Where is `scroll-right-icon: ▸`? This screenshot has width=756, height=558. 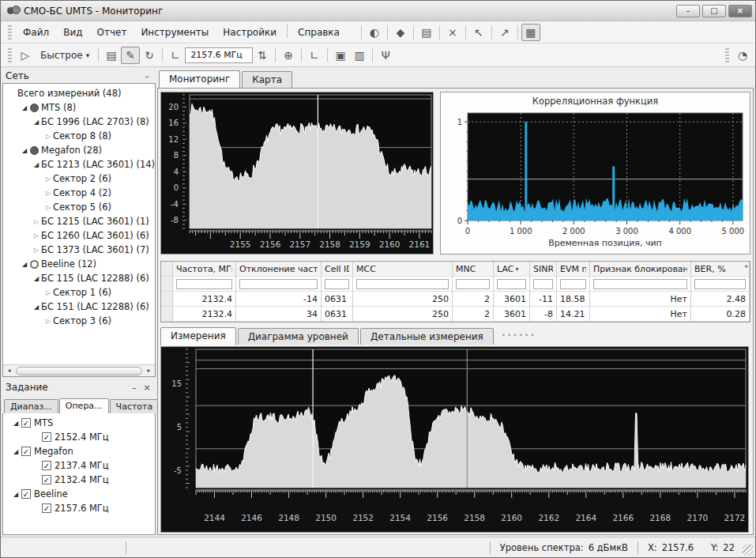
scroll-right-icon: ▸ is located at coordinates (149, 371).